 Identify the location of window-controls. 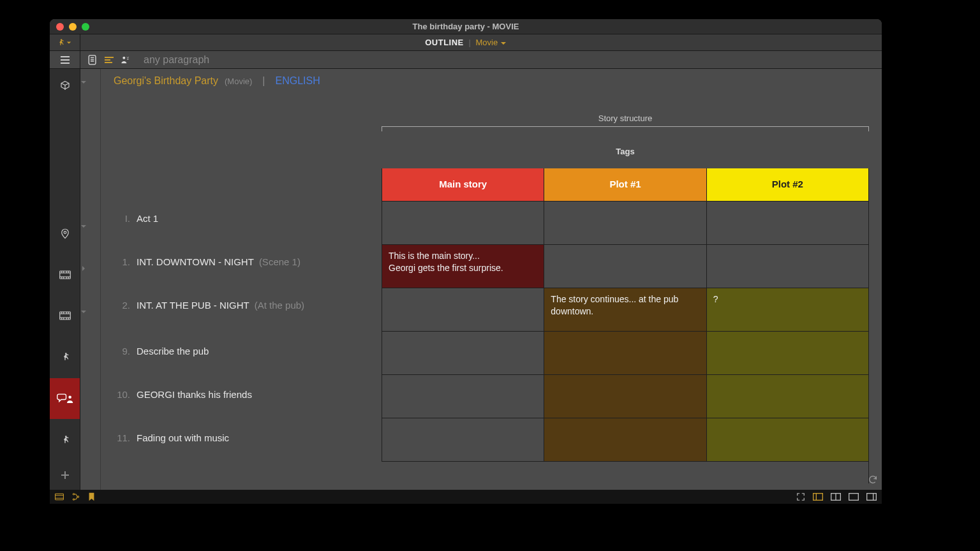
(70, 27).